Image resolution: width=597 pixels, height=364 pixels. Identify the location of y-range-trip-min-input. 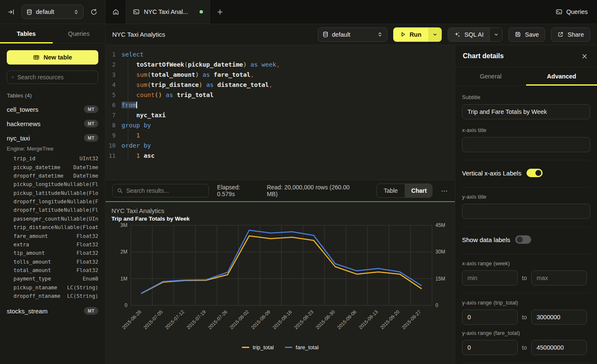
(490, 317).